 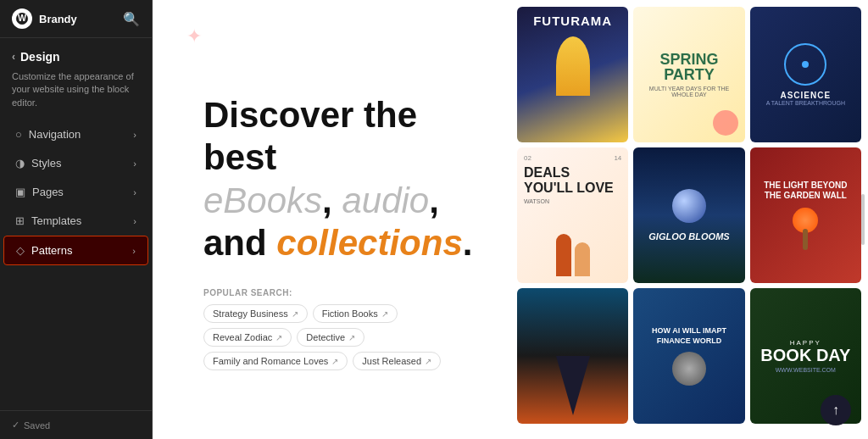 I want to click on hero-collections: collections, so click(x=370, y=242).